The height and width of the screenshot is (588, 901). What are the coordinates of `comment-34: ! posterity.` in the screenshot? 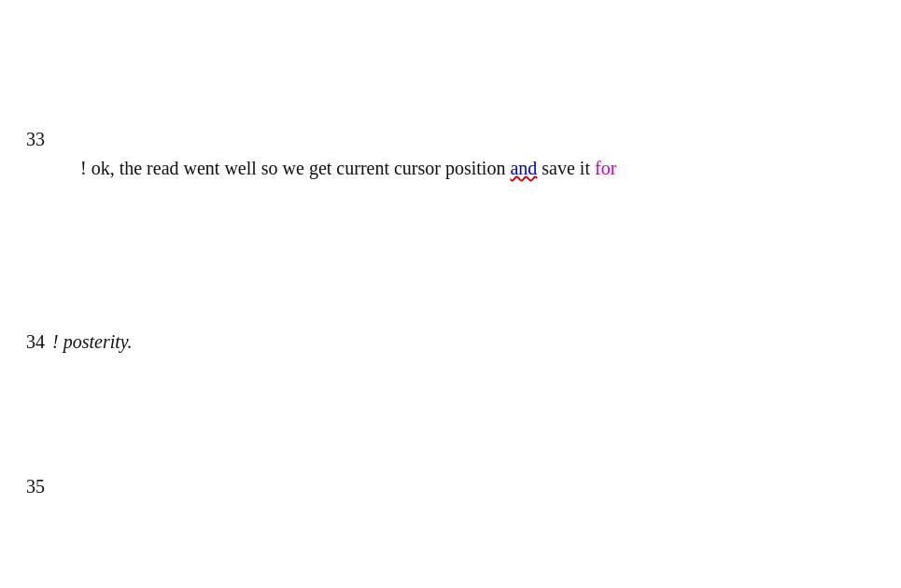 It's located at (92, 342).